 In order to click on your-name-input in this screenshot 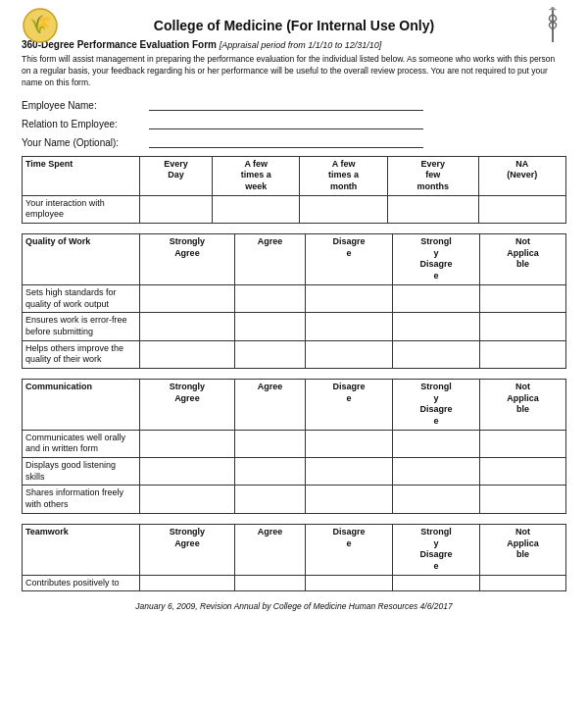, I will do `click(286, 141)`.